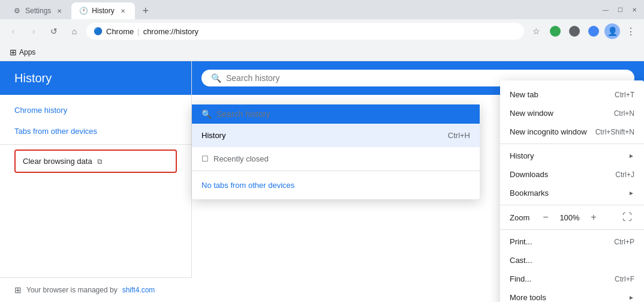  I want to click on sidebar-item-tabs-other-devices: Tabs from other devices, so click(96, 131).